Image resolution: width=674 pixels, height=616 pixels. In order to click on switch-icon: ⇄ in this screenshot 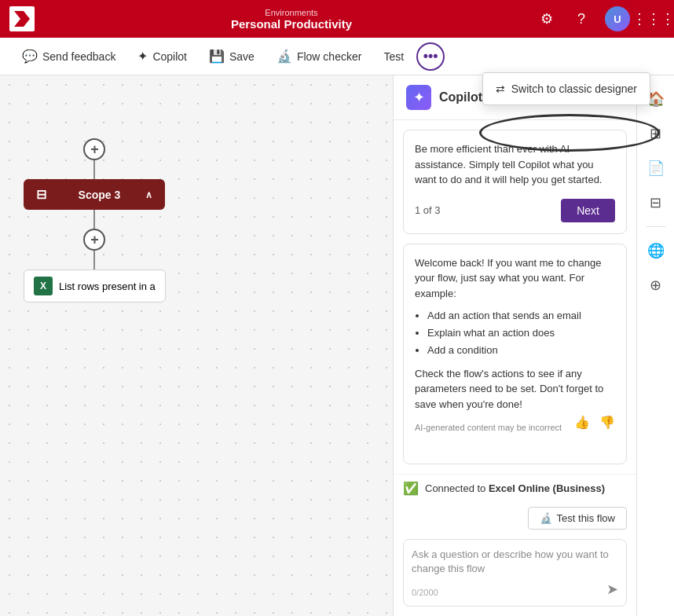, I will do `click(500, 89)`.